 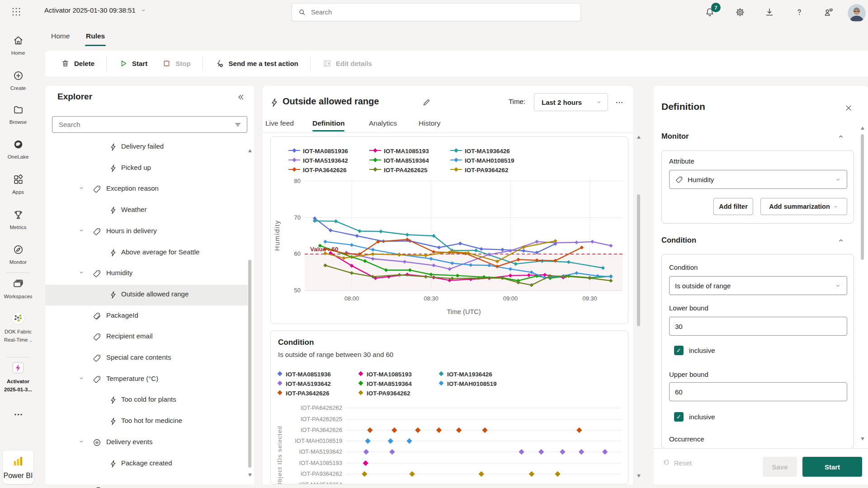 What do you see at coordinates (429, 123) in the screenshot?
I see `tab-history: History` at bounding box center [429, 123].